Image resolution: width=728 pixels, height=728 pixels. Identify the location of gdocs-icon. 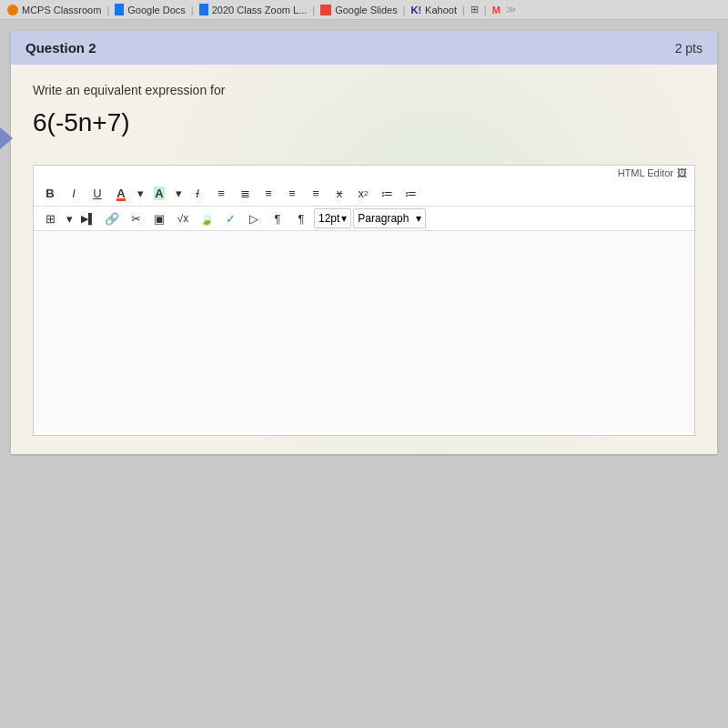
(119, 9).